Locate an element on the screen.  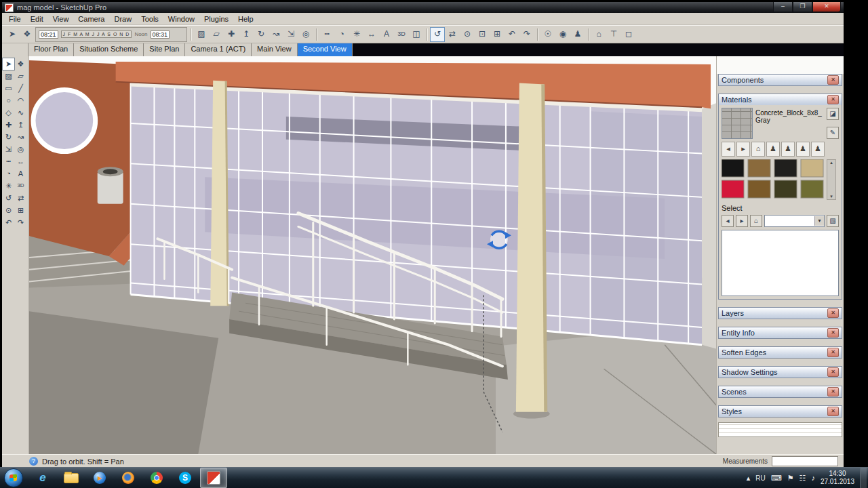
menu-edit: Edit is located at coordinates (37, 19).